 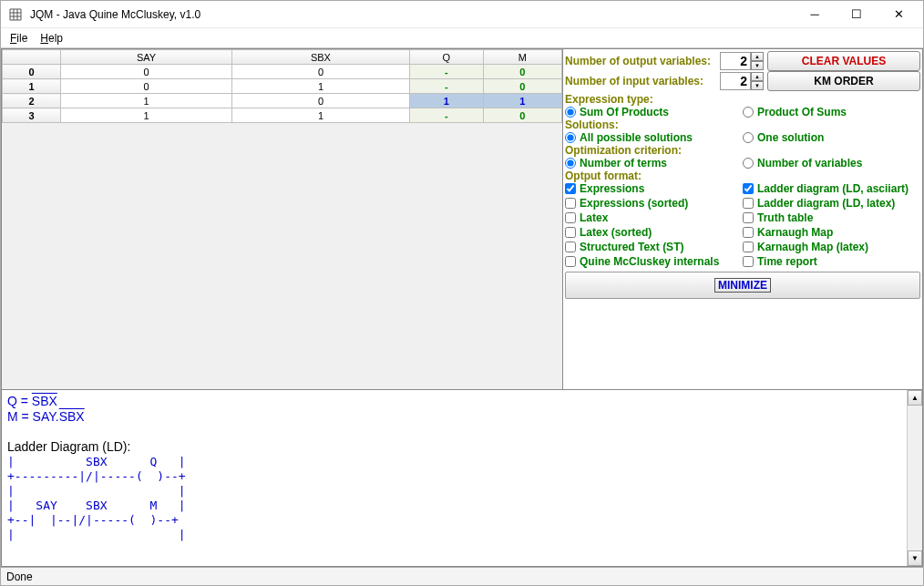 What do you see at coordinates (20, 577) in the screenshot?
I see `status-text: Done` at bounding box center [20, 577].